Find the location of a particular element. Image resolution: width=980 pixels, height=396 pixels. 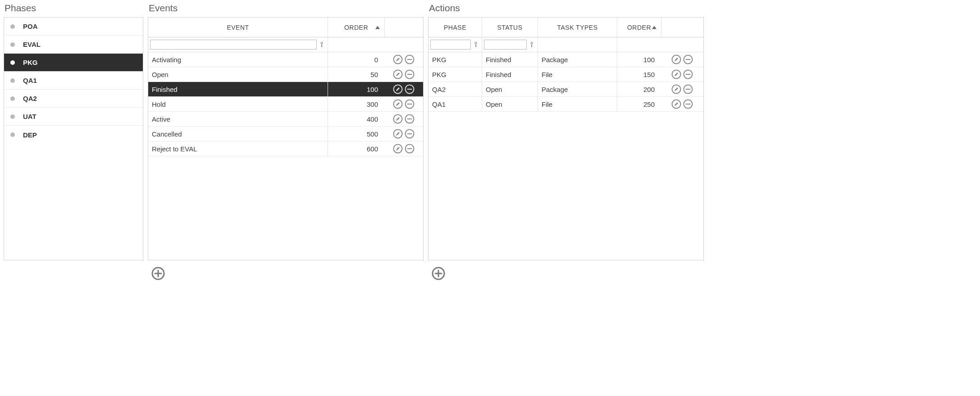

event-name-cell: Cancelled is located at coordinates (238, 134).